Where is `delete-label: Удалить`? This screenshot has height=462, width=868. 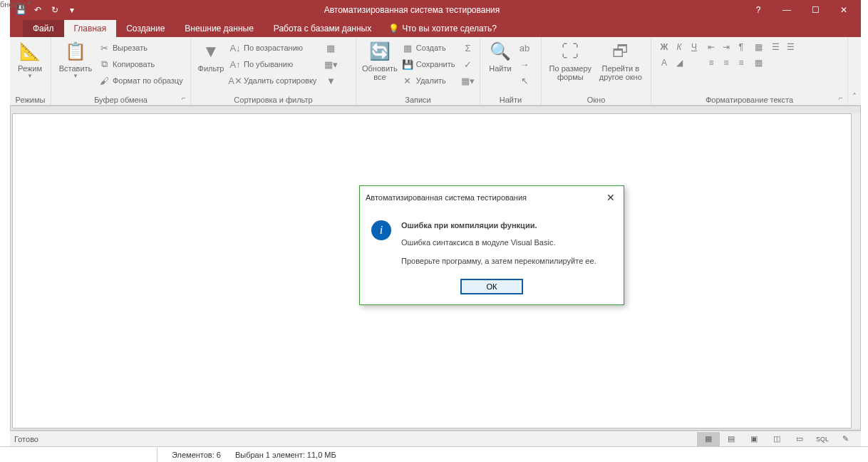
delete-label: Удалить is located at coordinates (431, 81).